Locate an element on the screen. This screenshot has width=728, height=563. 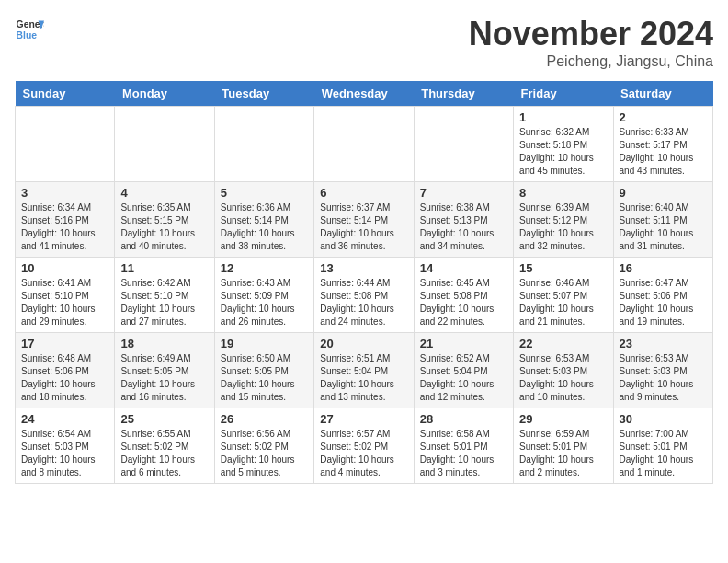
calendar-cell: 24Sunrise: 6:54 AM Sunset: 5:03 PM Dayli… is located at coordinates (65, 446).